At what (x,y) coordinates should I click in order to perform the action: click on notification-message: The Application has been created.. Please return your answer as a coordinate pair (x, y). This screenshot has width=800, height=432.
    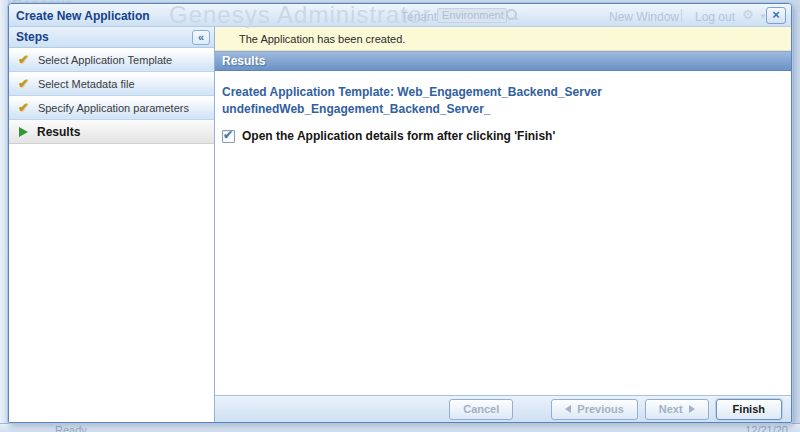
    Looking at the image, I should click on (322, 39).